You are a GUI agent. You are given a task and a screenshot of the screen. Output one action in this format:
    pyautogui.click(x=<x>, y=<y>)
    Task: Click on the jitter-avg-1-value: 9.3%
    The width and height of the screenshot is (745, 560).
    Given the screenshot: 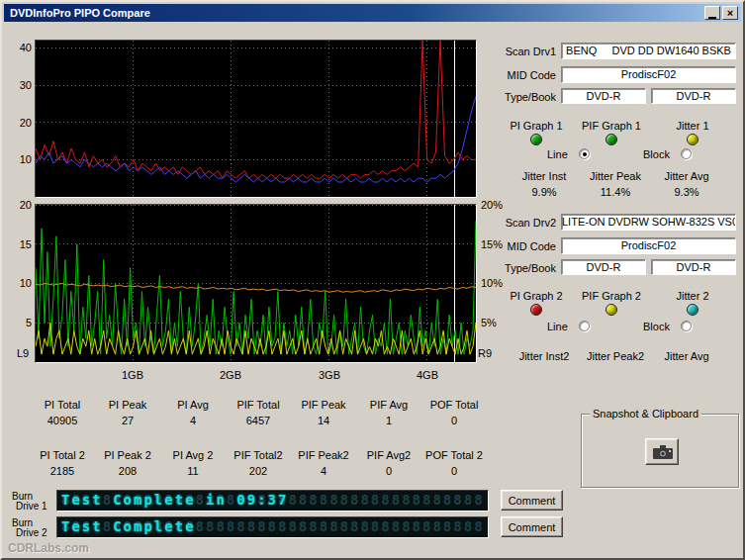 What is the action you would take?
    pyautogui.click(x=687, y=192)
    